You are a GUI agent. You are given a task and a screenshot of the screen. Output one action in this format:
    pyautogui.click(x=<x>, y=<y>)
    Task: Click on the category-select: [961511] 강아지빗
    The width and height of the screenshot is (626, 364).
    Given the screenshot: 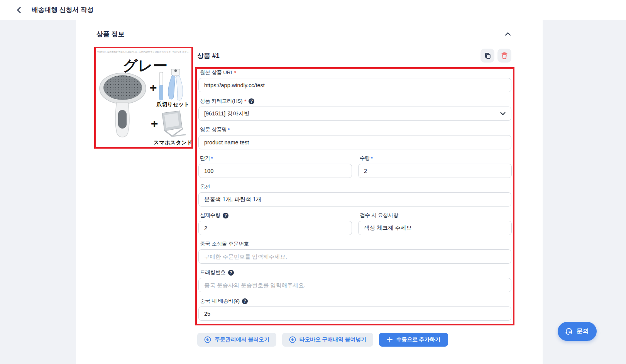 What is the action you would take?
    pyautogui.click(x=355, y=113)
    